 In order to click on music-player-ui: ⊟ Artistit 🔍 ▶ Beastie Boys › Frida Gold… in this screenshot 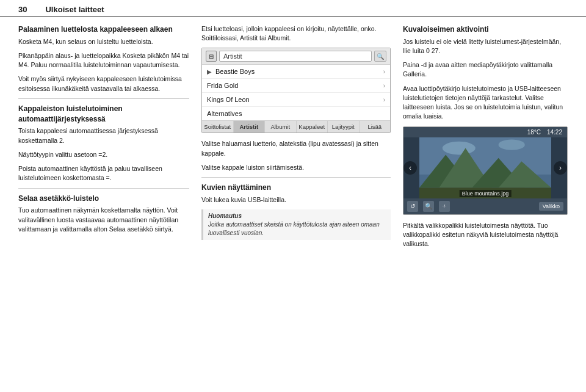, I will do `click(296, 90)`.